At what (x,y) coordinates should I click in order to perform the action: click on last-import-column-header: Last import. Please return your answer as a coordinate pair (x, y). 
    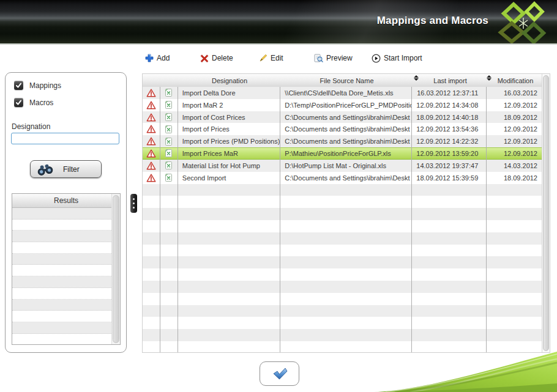
    Looking at the image, I should click on (450, 81).